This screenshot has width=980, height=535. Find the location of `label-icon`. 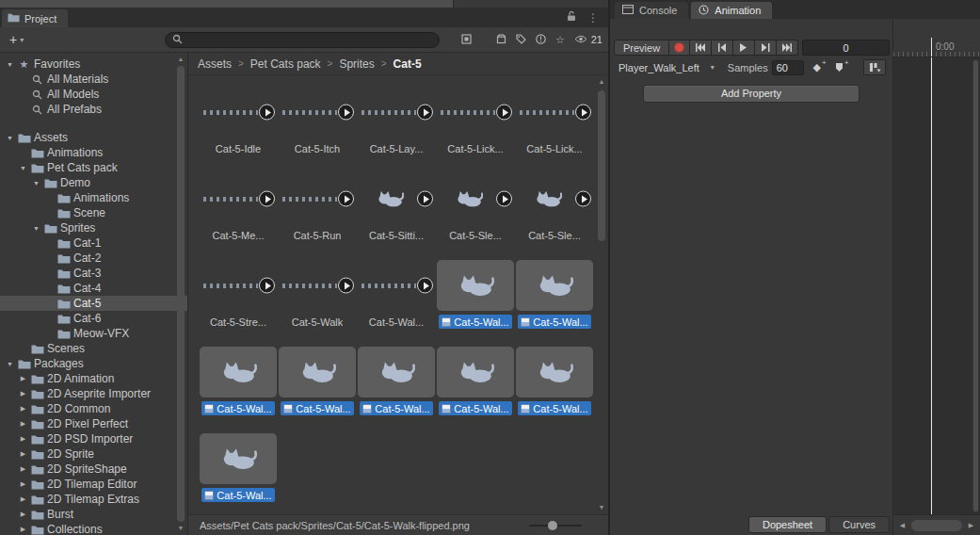

label-icon is located at coordinates (522, 40).